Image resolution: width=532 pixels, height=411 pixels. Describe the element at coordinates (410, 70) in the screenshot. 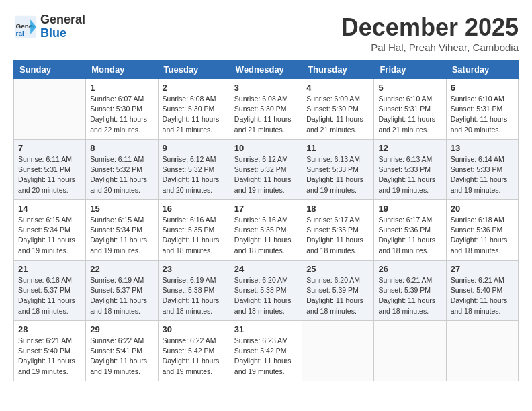

I see `column-header-friday: Friday` at that location.